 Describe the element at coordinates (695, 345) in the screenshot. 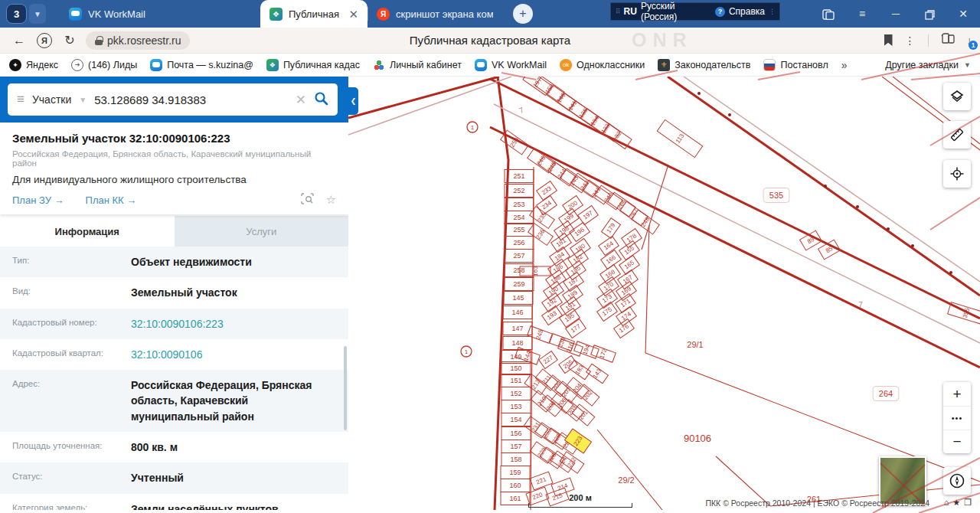

I see `area-label-29/1: 29/1` at that location.